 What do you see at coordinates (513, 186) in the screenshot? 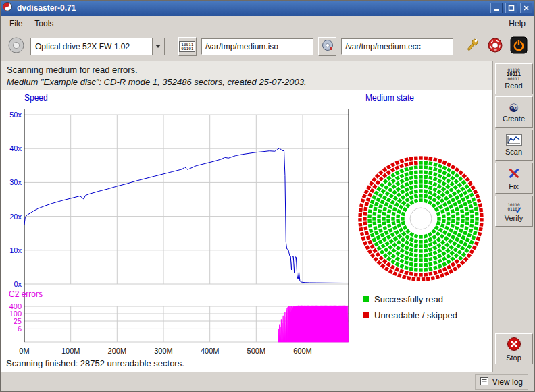
I see `fix-label: Fix` at bounding box center [513, 186].